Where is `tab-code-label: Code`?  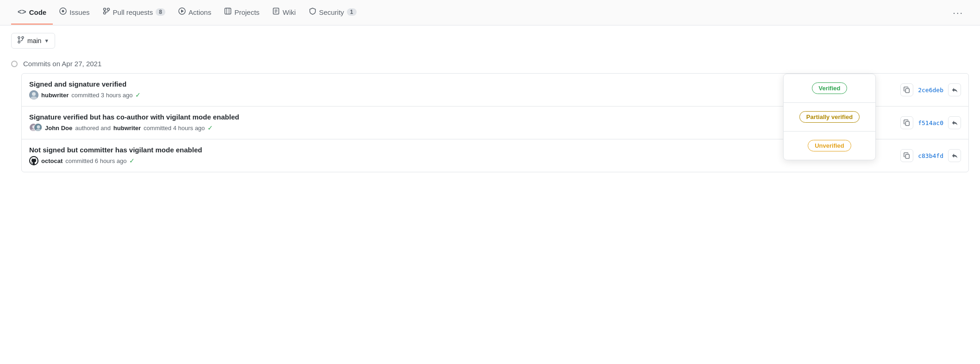
tab-code-label: Code is located at coordinates (38, 12).